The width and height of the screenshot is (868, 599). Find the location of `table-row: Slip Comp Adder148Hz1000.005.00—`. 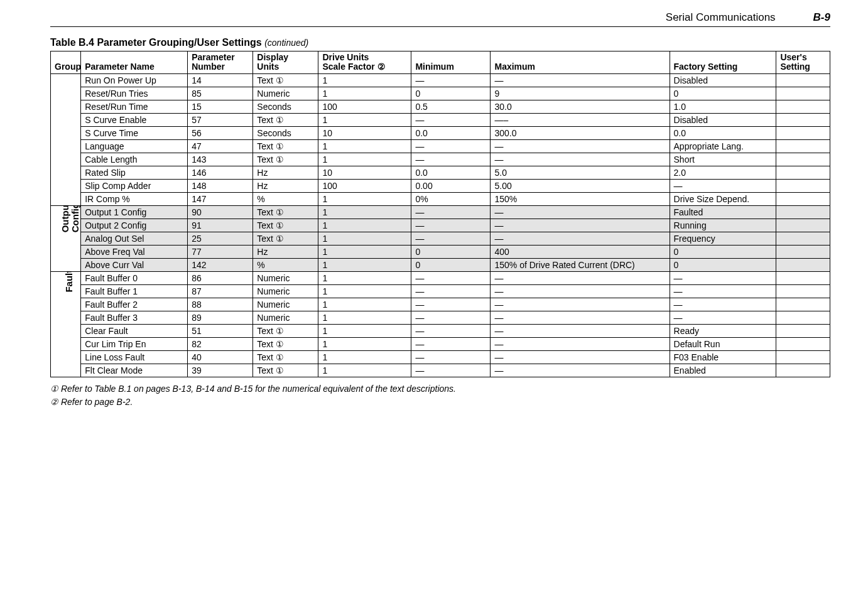

table-row: Slip Comp Adder148Hz1000.005.00— is located at coordinates (441, 186).